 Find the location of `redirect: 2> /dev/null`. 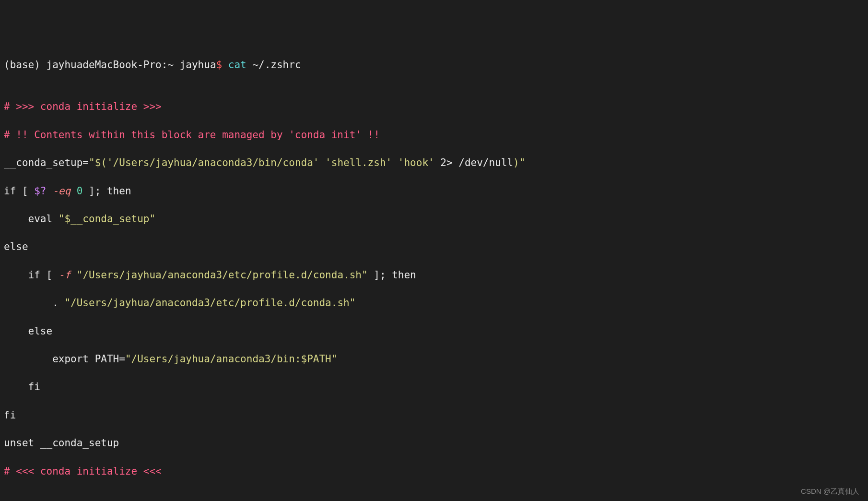

redirect: 2> /dev/null is located at coordinates (474, 163).